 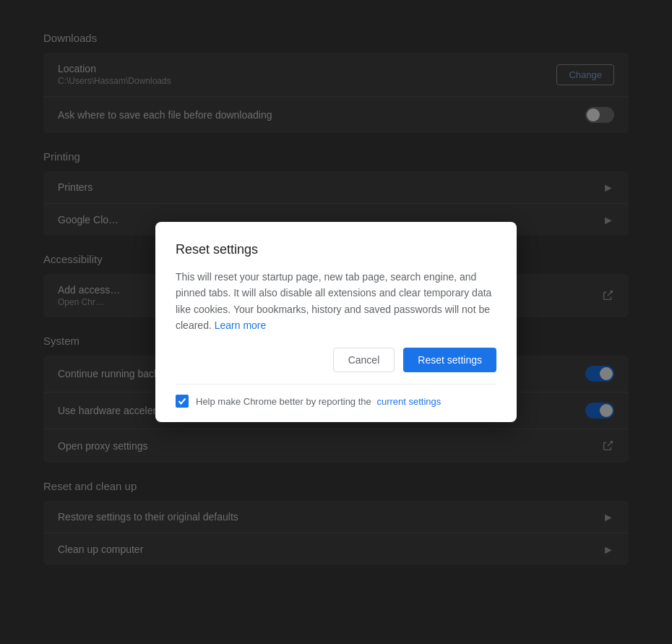 I want to click on dialog-body: This will reset your startup page, new t…, so click(x=336, y=301).